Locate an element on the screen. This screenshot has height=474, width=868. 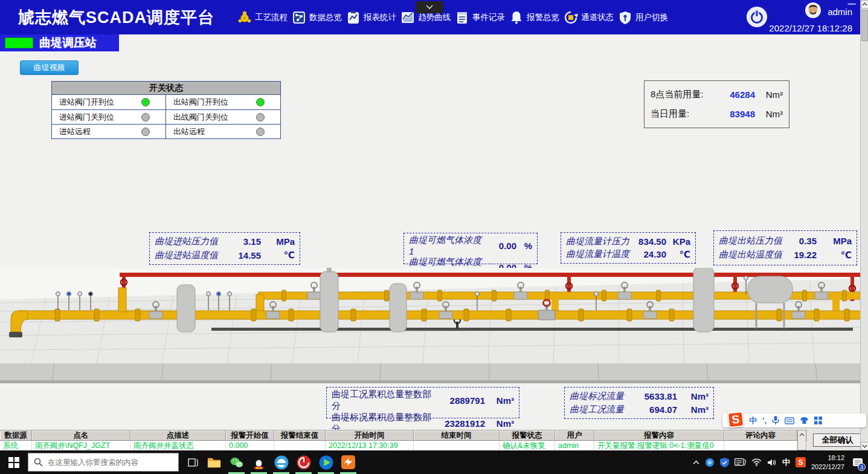
skin-icon is located at coordinates (805, 421).